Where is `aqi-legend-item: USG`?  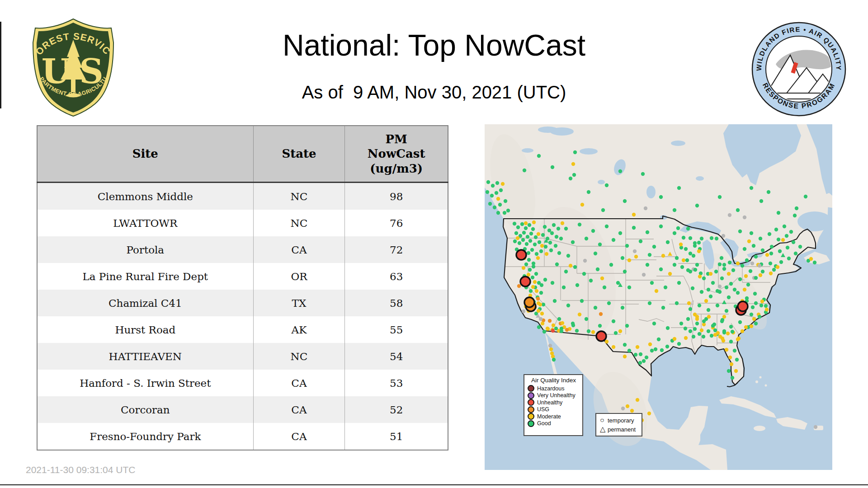
aqi-legend-item: USG is located at coordinates (555, 410).